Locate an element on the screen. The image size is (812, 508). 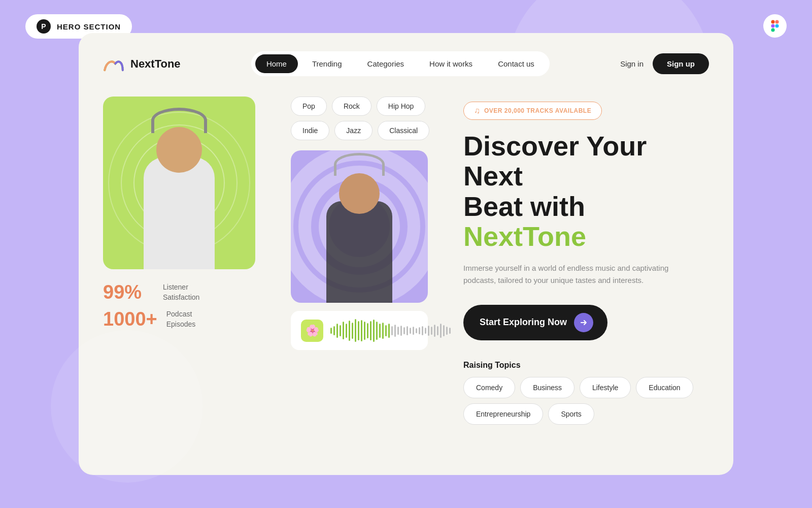
hero-subtext: Immerse yourself in a world of endless m… is located at coordinates (572, 274).